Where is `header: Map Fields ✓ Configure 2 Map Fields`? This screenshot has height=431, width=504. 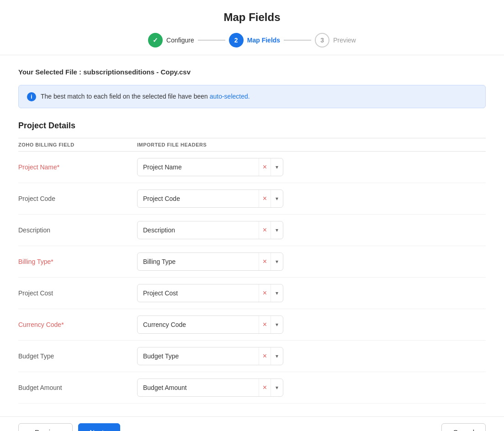
header: Map Fields ✓ Configure 2 Map Fields is located at coordinates (252, 27).